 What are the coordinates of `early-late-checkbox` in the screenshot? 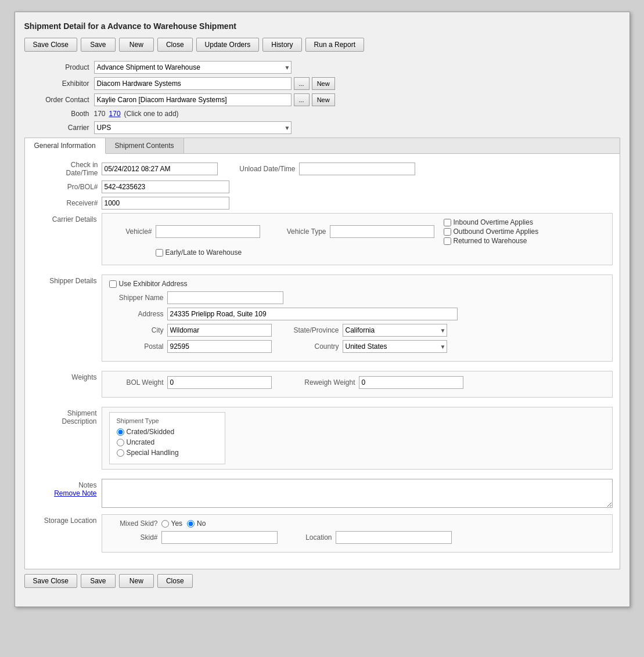 It's located at (159, 253).